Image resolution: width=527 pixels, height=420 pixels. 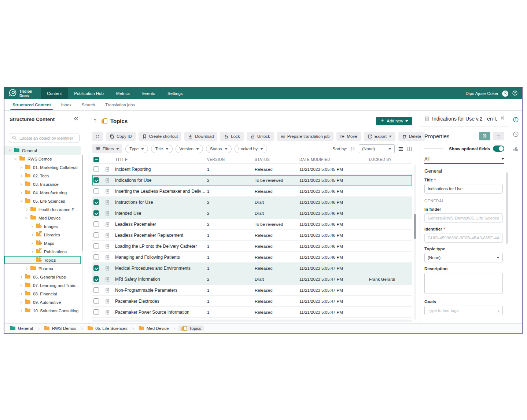 I want to click on topnav-item-metrics: Metrics, so click(x=123, y=93).